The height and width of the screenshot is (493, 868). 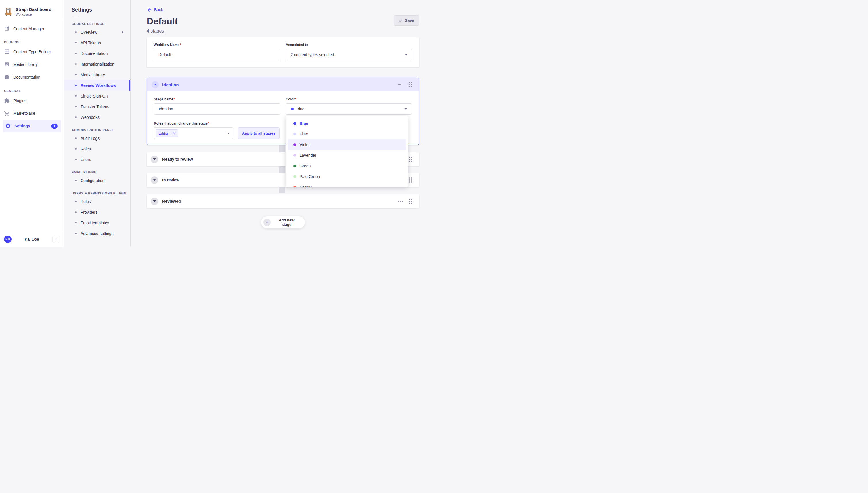 I want to click on sidebar-item-media-library: Media Library, so click(x=32, y=64).